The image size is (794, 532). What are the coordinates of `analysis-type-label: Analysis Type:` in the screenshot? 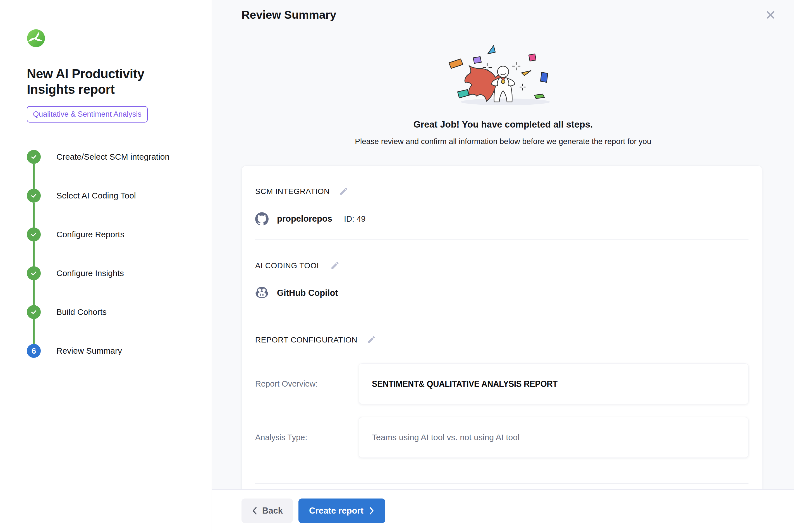 It's located at (307, 438).